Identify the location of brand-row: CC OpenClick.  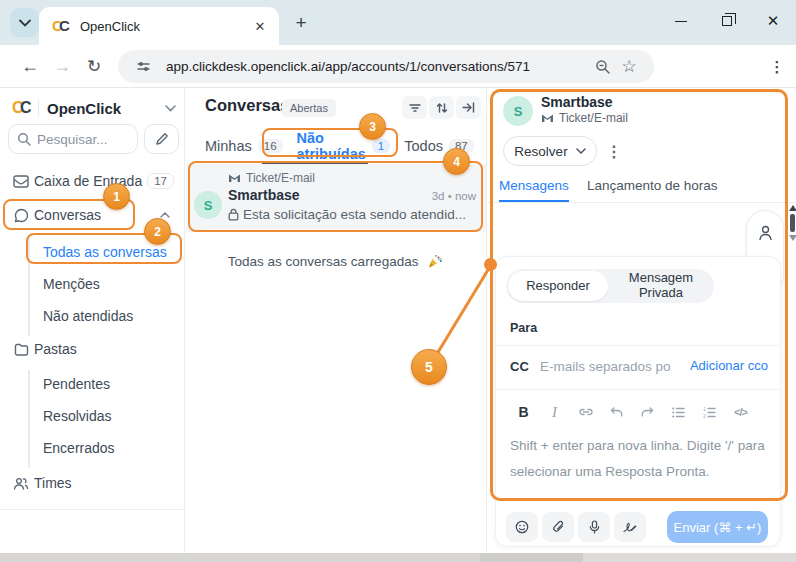
(94, 108).